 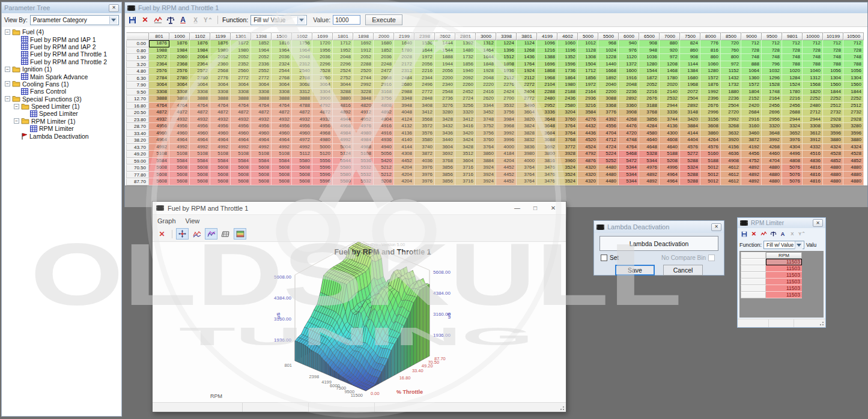 I want to click on map-cell: 5608, so click(x=241, y=182).